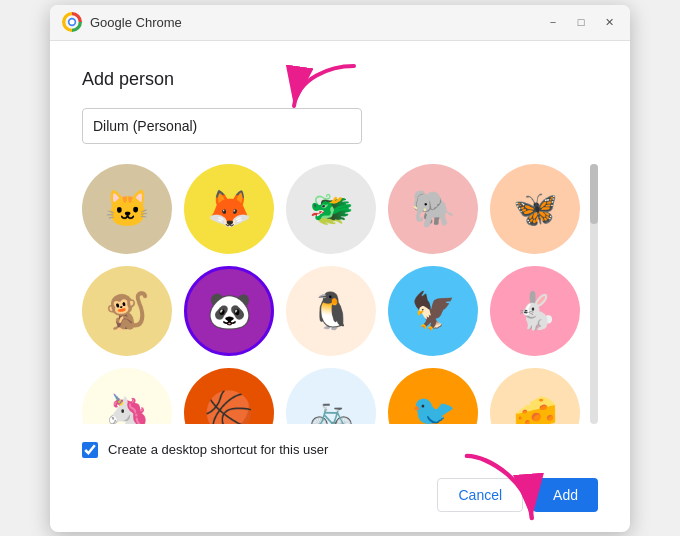 Image resolution: width=680 pixels, height=536 pixels. Describe the element at coordinates (331, 311) in the screenshot. I see `avatar-8: 🐧` at that location.